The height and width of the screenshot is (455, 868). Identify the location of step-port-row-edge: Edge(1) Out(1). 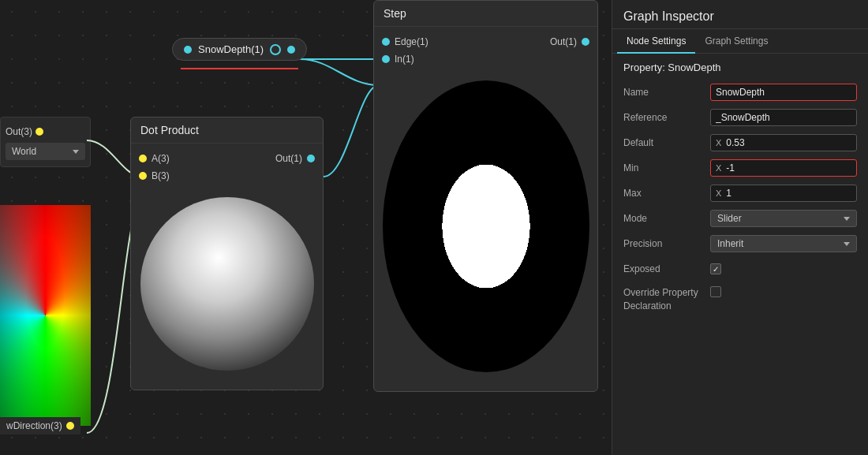
(486, 42).